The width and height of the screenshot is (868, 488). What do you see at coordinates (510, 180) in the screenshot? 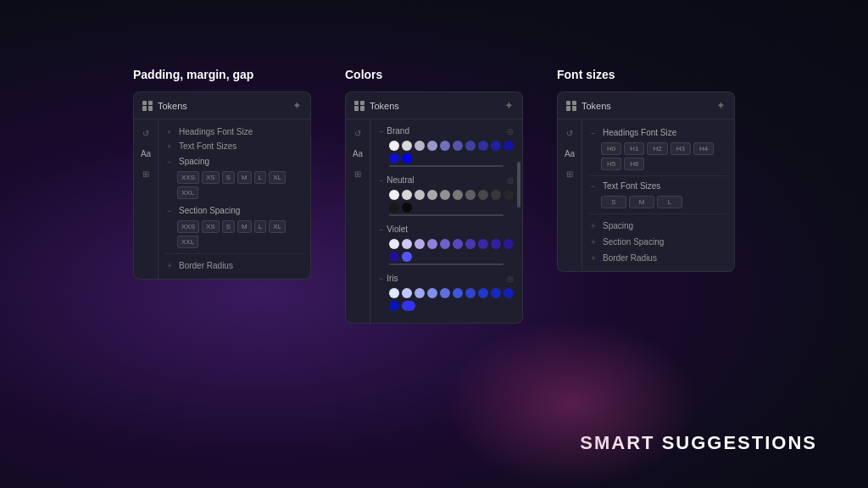
I see `neutral-expand-icon: ◎` at bounding box center [510, 180].